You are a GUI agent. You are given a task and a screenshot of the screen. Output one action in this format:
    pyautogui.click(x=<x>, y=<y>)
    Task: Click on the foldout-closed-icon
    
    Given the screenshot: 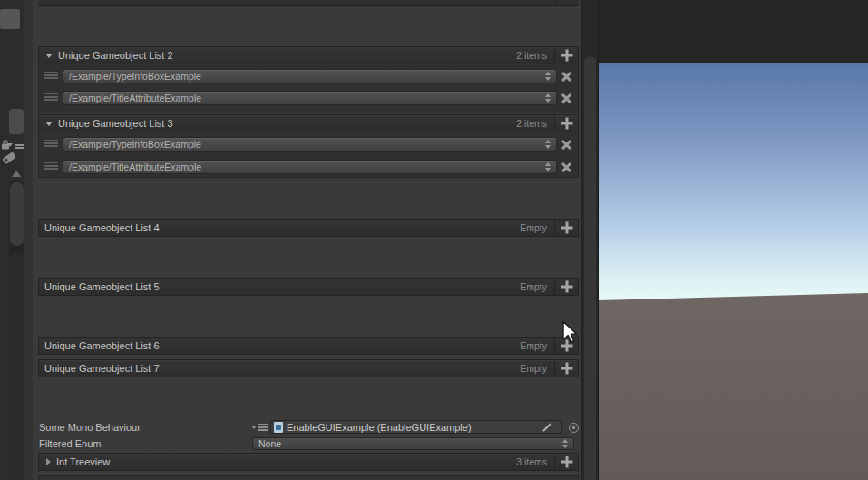 What is the action you would take?
    pyautogui.click(x=49, y=462)
    